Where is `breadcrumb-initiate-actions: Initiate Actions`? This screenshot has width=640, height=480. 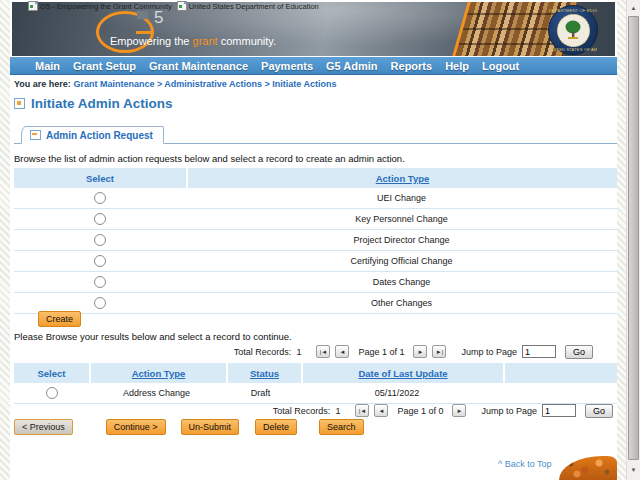 breadcrumb-initiate-actions: Initiate Actions is located at coordinates (304, 84).